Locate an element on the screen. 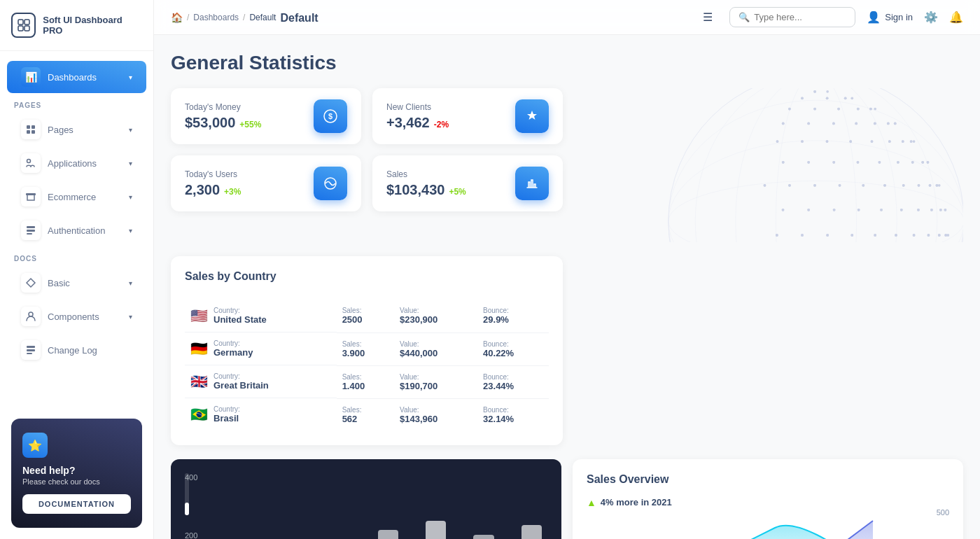 The width and height of the screenshot is (980, 539). table-row: 🇺🇸 Country: United State Sales: 2500 Val… is located at coordinates (367, 316).